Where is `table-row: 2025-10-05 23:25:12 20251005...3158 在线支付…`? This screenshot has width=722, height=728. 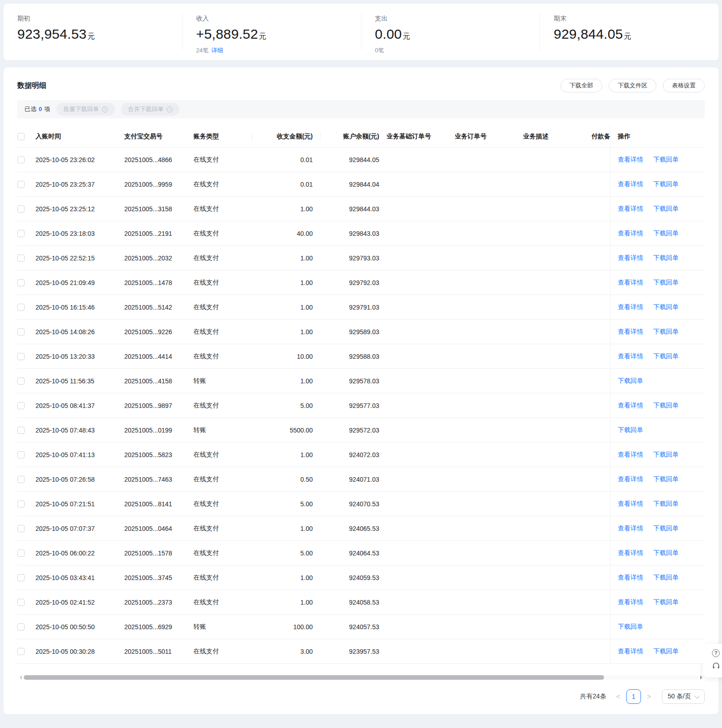
table-row: 2025-10-05 23:25:12 20251005...3158 在线支付… is located at coordinates (361, 209).